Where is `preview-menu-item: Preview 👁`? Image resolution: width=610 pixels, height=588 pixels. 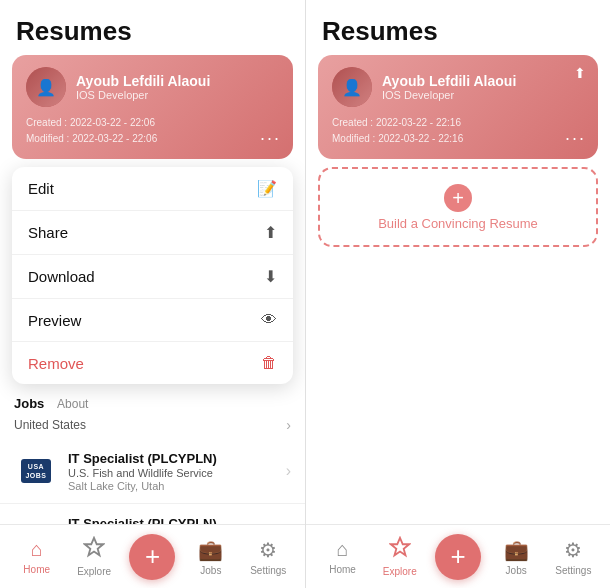
preview-menu-item: Preview 👁 is located at coordinates (152, 320).